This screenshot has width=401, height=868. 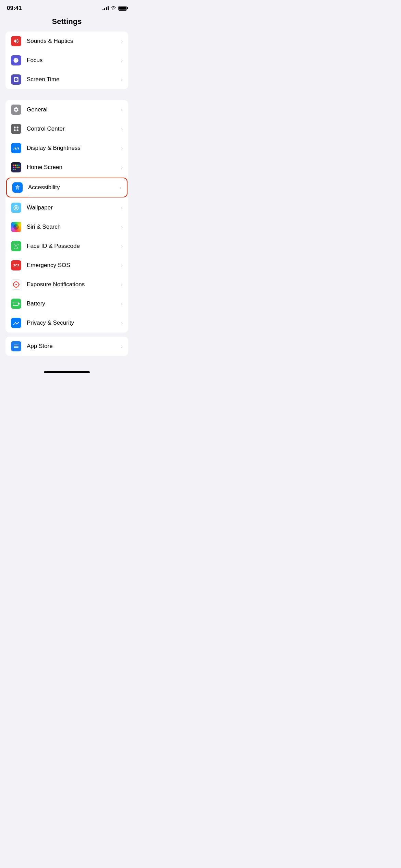 What do you see at coordinates (122, 227) in the screenshot?
I see `siri-search-chevron: ›` at bounding box center [122, 227].